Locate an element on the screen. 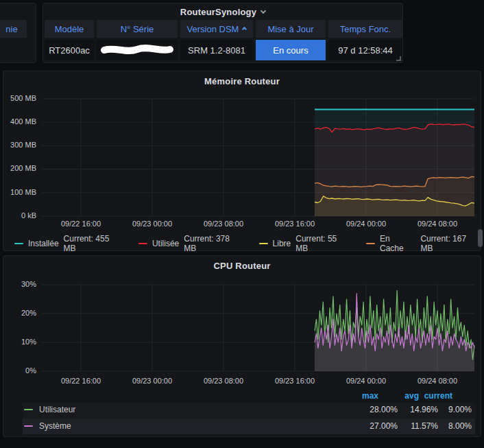 This screenshot has width=484, height=448. legend-header-avg: avg is located at coordinates (402, 396).